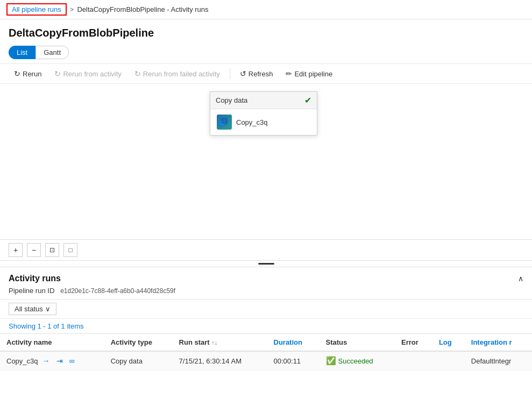  Describe the element at coordinates (449, 361) in the screenshot. I see `cell-log` at that location.